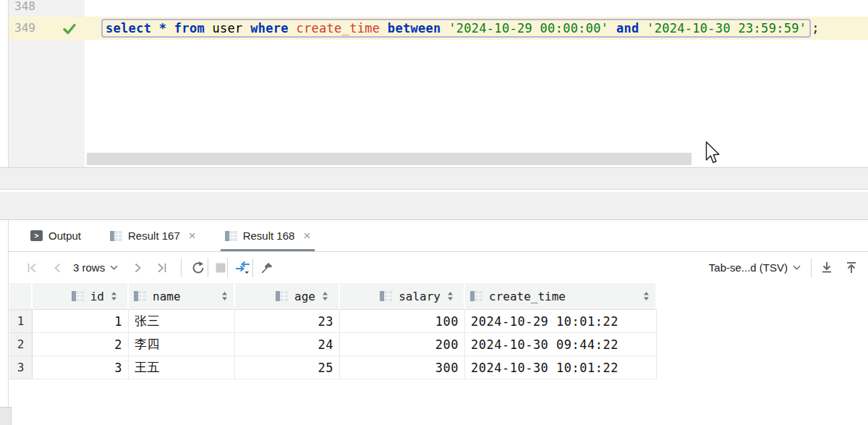 The height and width of the screenshot is (425, 868). Describe the element at coordinates (21, 296) in the screenshot. I see `grid-corner-cell` at that location.